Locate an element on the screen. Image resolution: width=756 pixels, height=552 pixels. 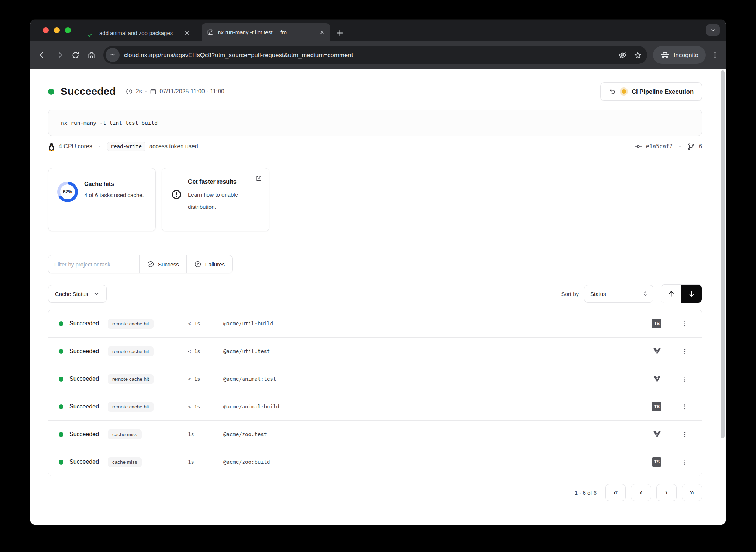
tab-strip: add animal and zoo packages nx run-many … is located at coordinates (378, 30).